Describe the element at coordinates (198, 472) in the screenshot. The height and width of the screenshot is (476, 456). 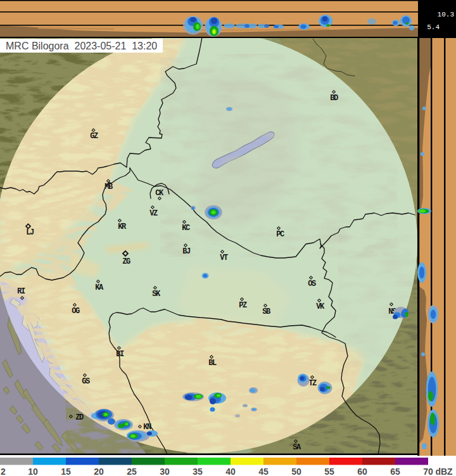
I see `svg-text: 35` at that location.